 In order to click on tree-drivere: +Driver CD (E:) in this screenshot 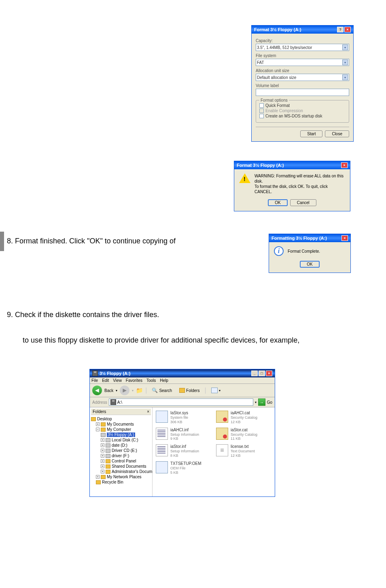, I will do `click(121, 450)`.